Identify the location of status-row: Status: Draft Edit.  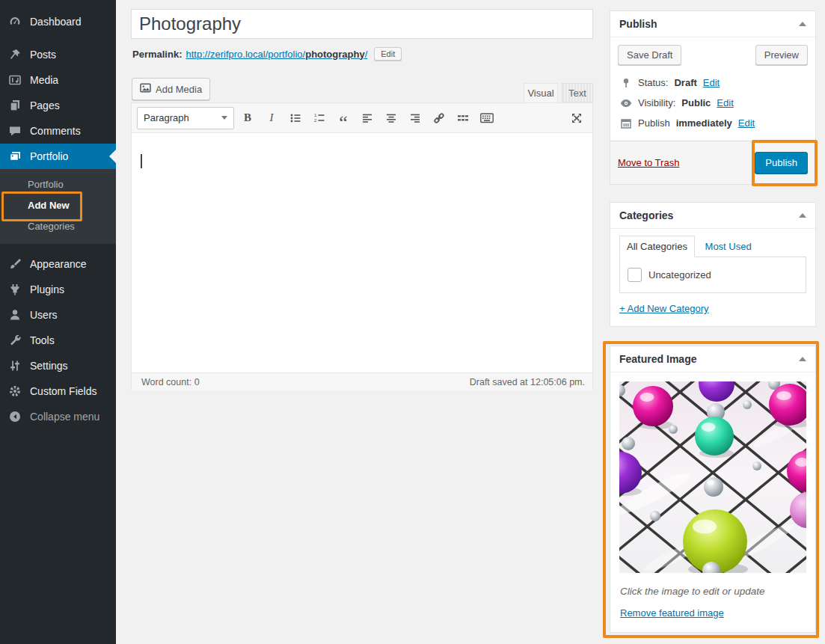
(713, 82).